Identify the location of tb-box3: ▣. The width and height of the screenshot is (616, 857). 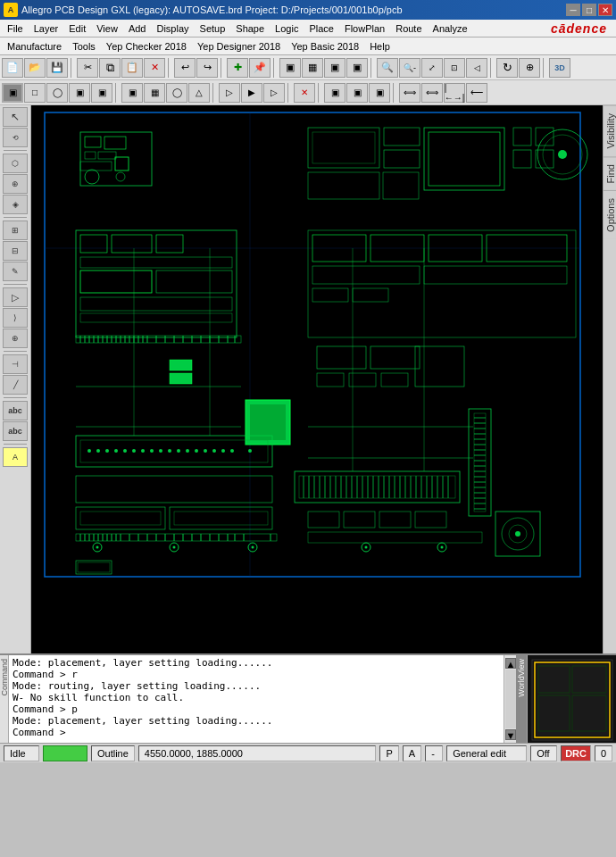
(335, 68).